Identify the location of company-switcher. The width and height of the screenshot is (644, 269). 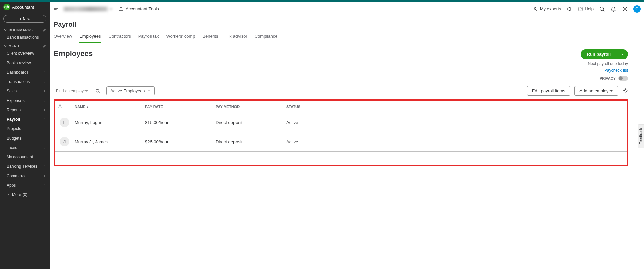
(88, 9).